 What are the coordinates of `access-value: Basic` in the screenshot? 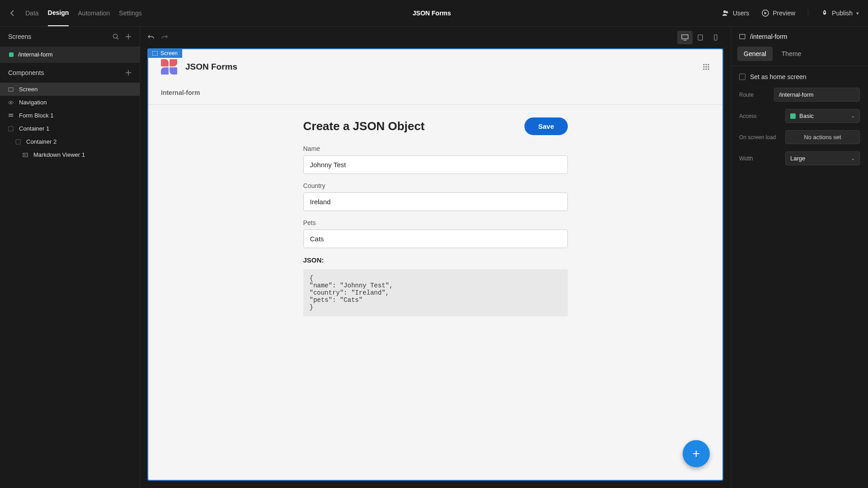 It's located at (807, 116).